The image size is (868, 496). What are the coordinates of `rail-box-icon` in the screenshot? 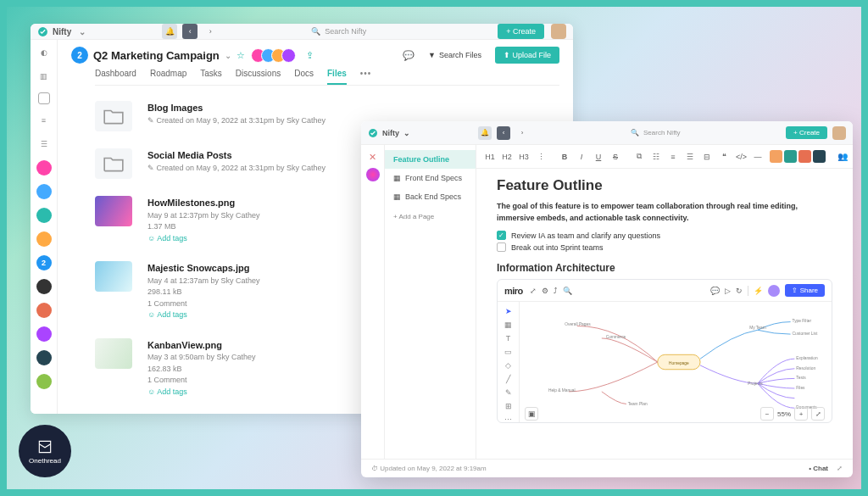 It's located at (44, 98).